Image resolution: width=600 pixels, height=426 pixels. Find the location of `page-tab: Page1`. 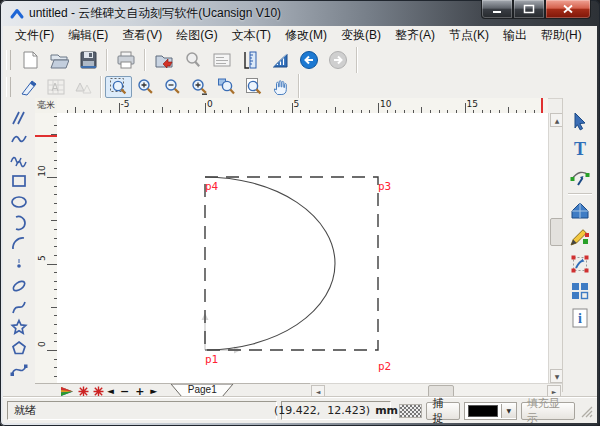

page-tab: Page1 is located at coordinates (202, 391).